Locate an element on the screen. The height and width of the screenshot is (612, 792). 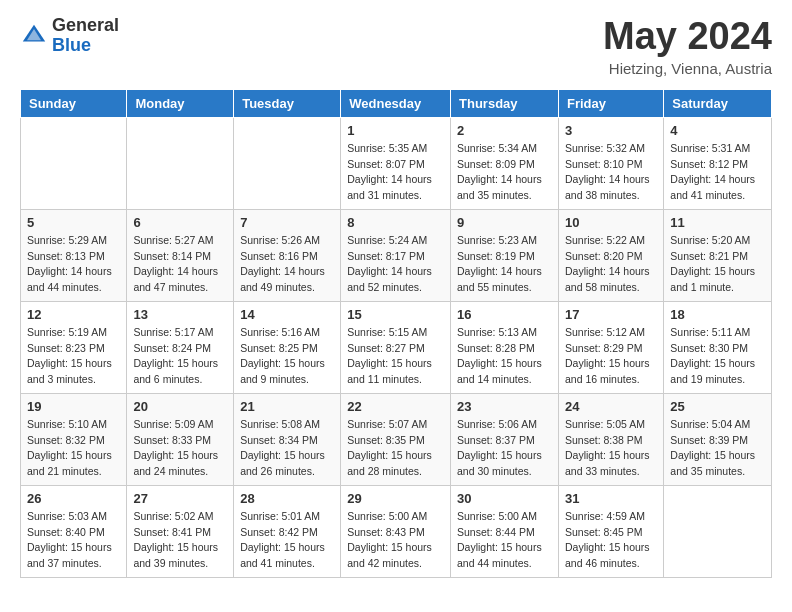
day-number: 8 is located at coordinates (396, 222).